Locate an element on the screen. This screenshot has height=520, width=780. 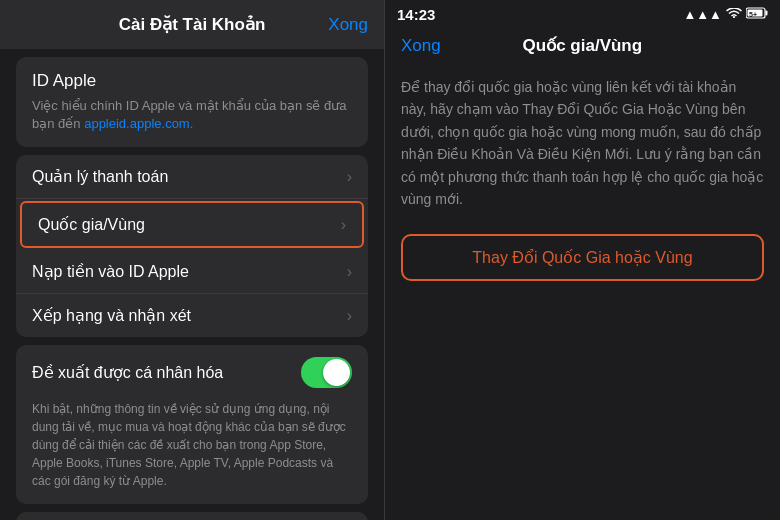
country-description: Để thay đổi quốc gia hoặc vùng liên kết … is located at coordinates (582, 139).